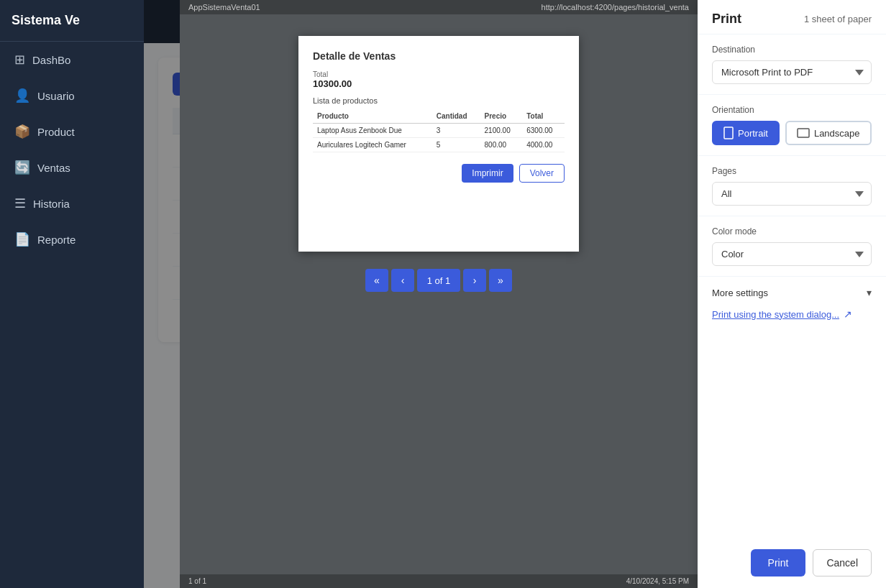 The image size is (886, 588). I want to click on preview-current-page: 1 of 1, so click(439, 280).